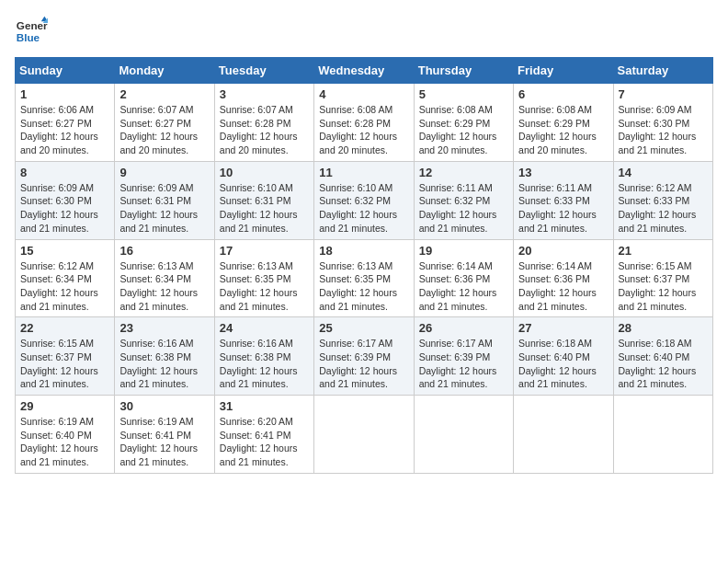 The height and width of the screenshot is (563, 728). I want to click on svg-text: Blue, so click(28, 37).